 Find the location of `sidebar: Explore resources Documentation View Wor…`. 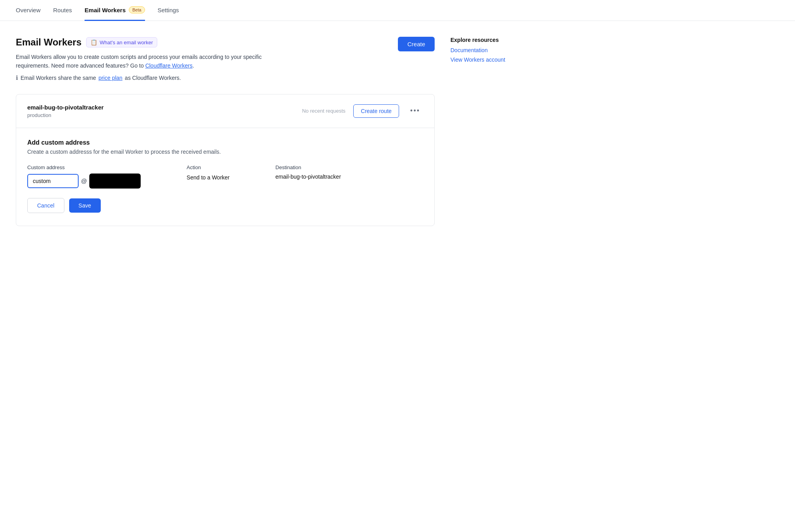

sidebar: Explore resources Documentation View Wor… is located at coordinates (494, 131).